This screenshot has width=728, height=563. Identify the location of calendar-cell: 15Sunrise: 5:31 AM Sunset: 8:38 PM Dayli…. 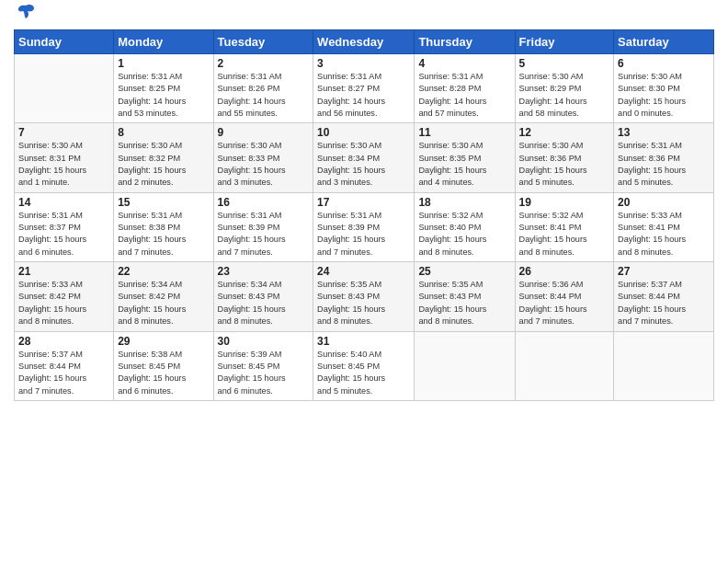
(164, 226).